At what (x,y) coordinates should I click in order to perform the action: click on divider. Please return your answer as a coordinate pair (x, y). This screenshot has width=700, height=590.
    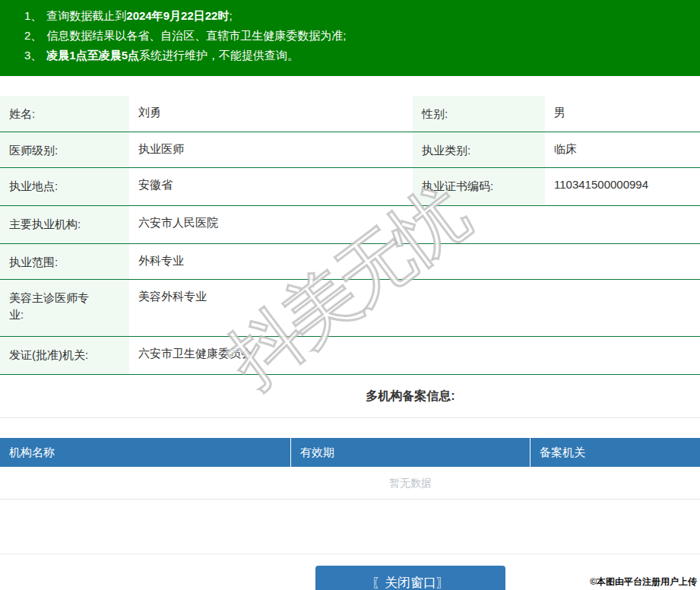
    Looking at the image, I should click on (350, 418).